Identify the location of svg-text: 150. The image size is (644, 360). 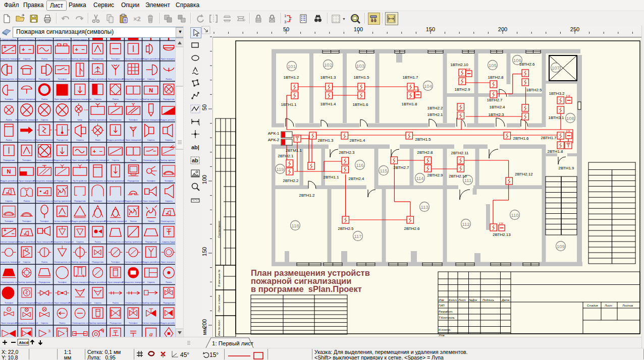
(204, 252).